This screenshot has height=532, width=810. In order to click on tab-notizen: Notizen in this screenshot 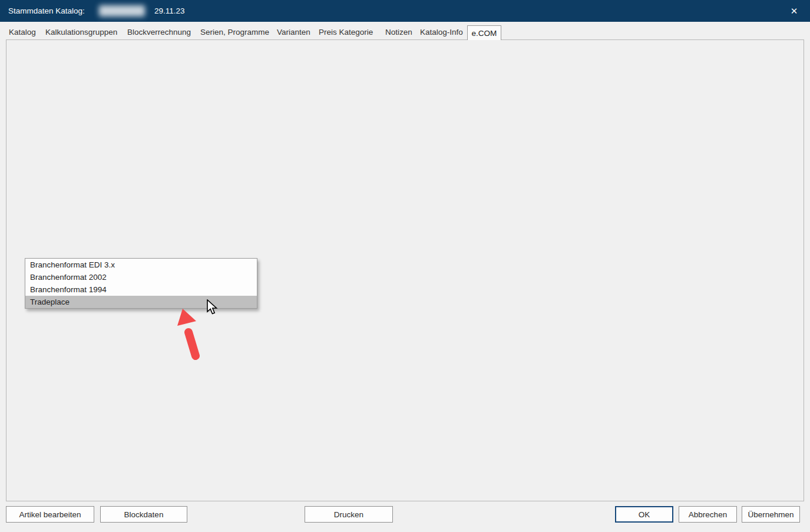, I will do `click(399, 32)`.